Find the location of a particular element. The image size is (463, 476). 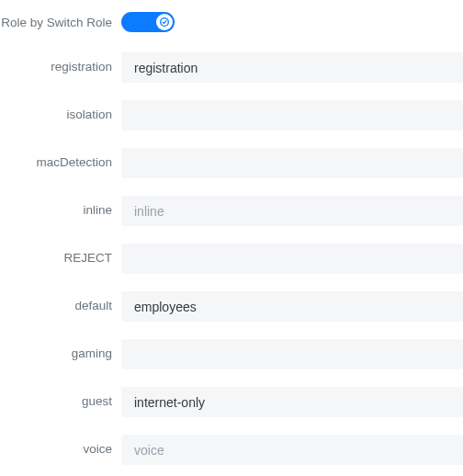

row-macdetection: macDetection is located at coordinates (232, 164).